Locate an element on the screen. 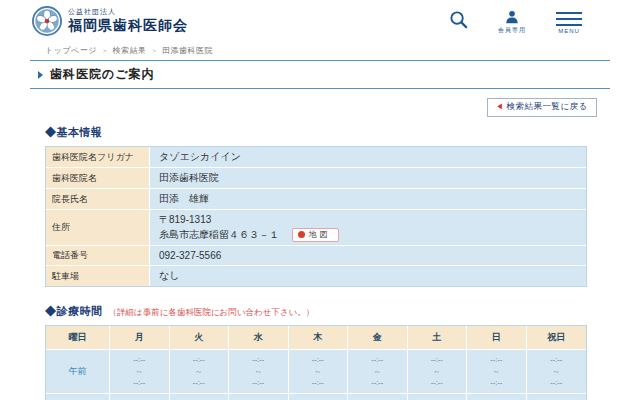 The width and height of the screenshot is (640, 400). map-button-label: 地図 is located at coordinates (320, 234).